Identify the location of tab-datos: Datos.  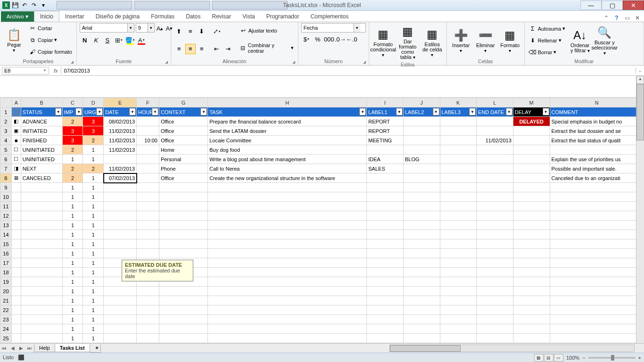
(193, 16).